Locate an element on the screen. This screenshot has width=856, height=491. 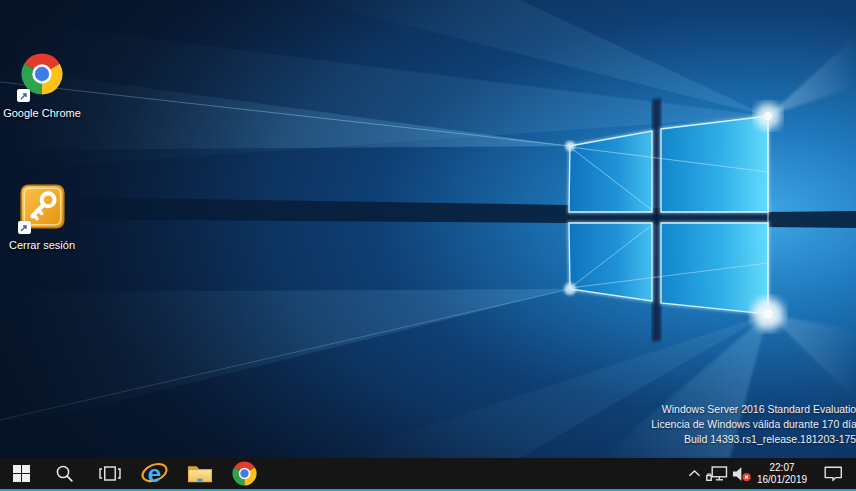
clock-time: 22:07 is located at coordinates (782, 468).